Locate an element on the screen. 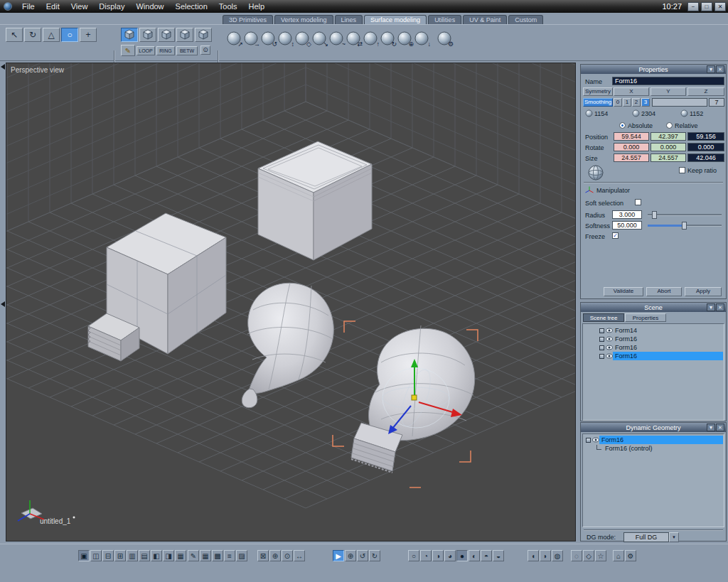 The height and width of the screenshot is (582, 728). surface-tool-11-button: ⊕ is located at coordinates (405, 38).